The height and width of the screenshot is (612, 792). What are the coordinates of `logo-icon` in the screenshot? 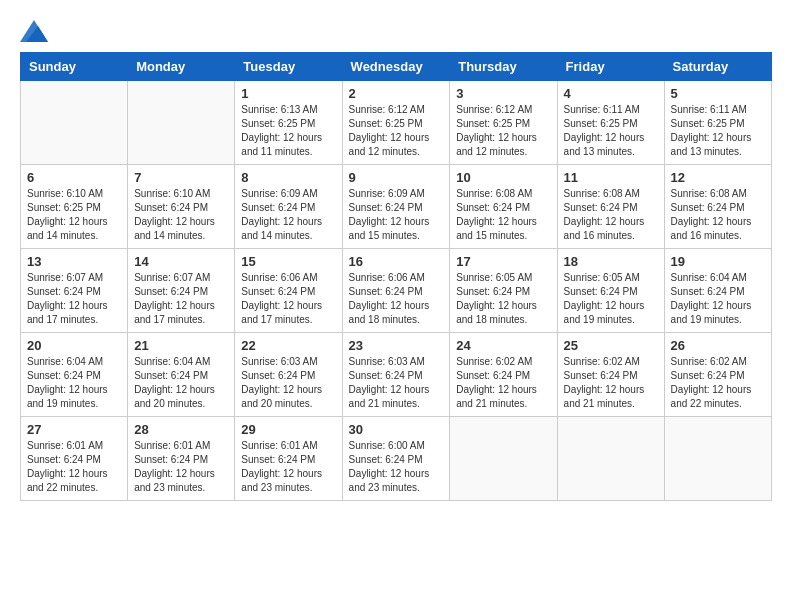 It's located at (34, 31).